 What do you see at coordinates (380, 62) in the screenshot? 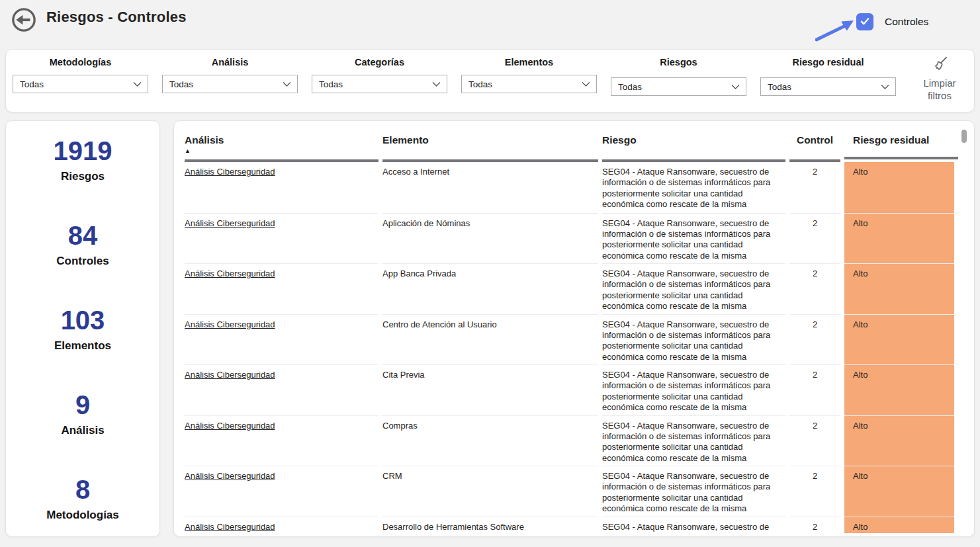
I see `filter-label: Categorías` at bounding box center [380, 62].